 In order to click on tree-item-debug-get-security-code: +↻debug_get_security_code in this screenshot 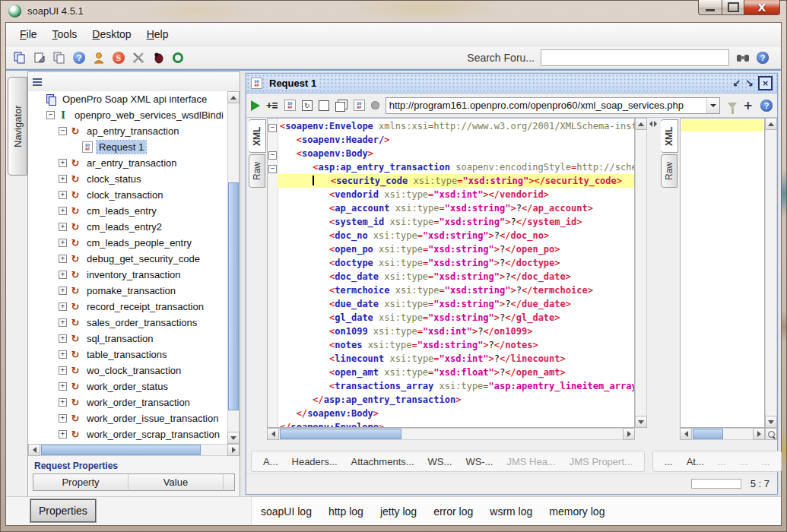, I will do `click(134, 258)`.